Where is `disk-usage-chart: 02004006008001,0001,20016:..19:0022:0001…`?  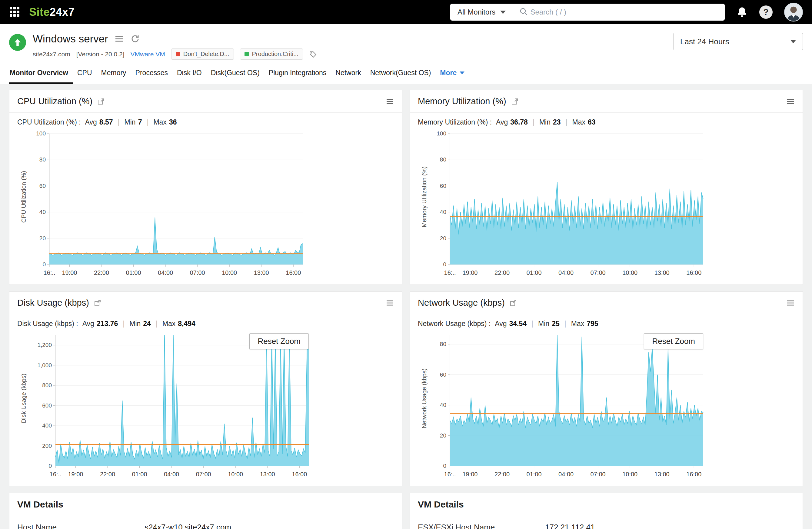 disk-usage-chart: 02004006008001,0001,20016:..19:0022:0001… is located at coordinates (171, 405).